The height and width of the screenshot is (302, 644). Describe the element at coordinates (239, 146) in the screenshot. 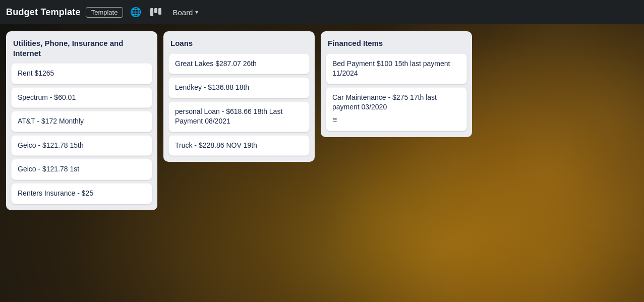

I see `card-truck: Truck - $228.86 NOV 19th` at that location.